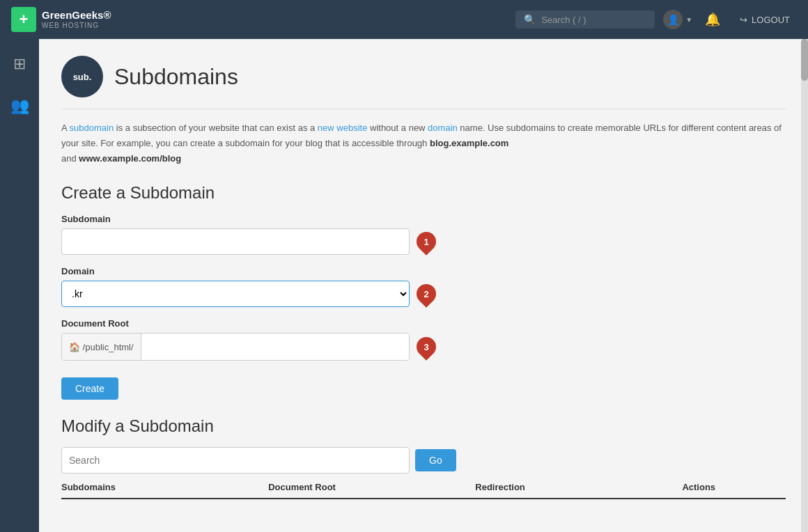 The image size is (808, 532). Describe the element at coordinates (424, 426) in the screenshot. I see `modify-section-title: Modify a Subdomain` at that location.